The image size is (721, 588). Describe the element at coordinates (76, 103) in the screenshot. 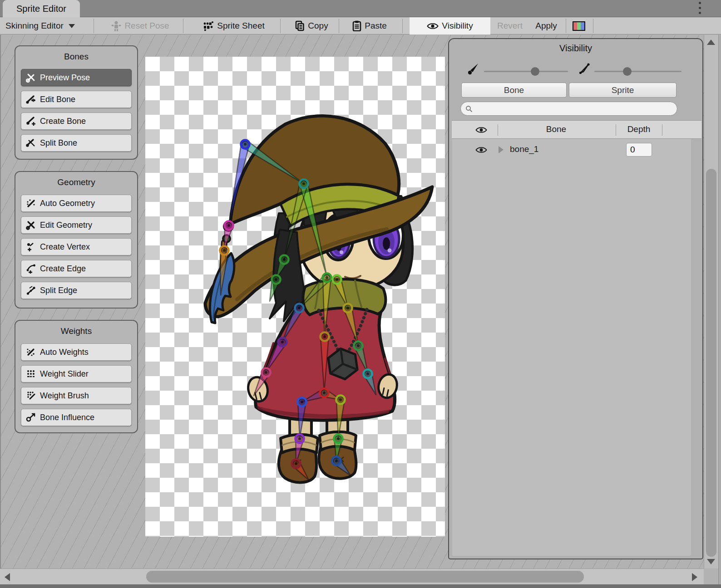

I see `panel-bones: Bones Preview Pose Edit Bone Create Bone…` at that location.